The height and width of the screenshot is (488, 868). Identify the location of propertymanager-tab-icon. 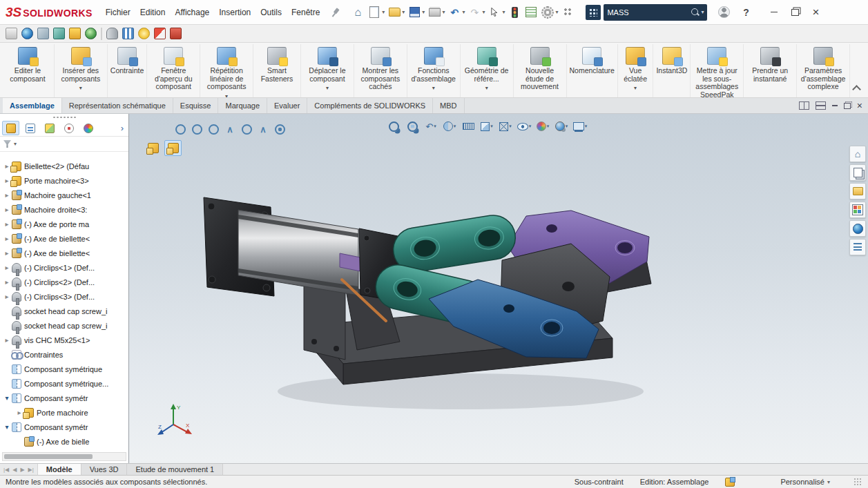
(30, 128).